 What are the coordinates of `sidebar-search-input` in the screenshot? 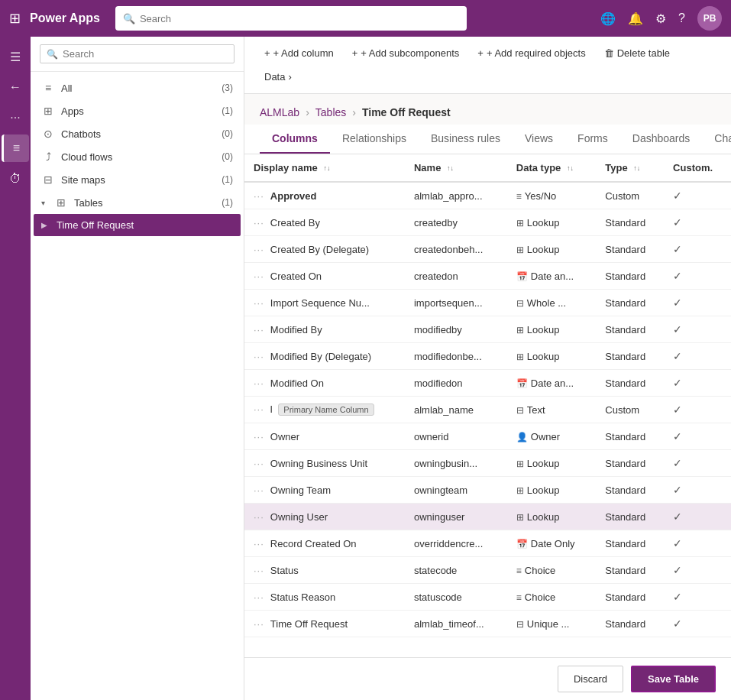 It's located at (145, 53).